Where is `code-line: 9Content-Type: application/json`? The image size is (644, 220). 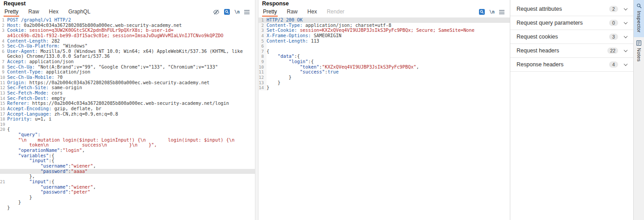 code-line: 9Content-Type: application/json is located at coordinates (127, 72).